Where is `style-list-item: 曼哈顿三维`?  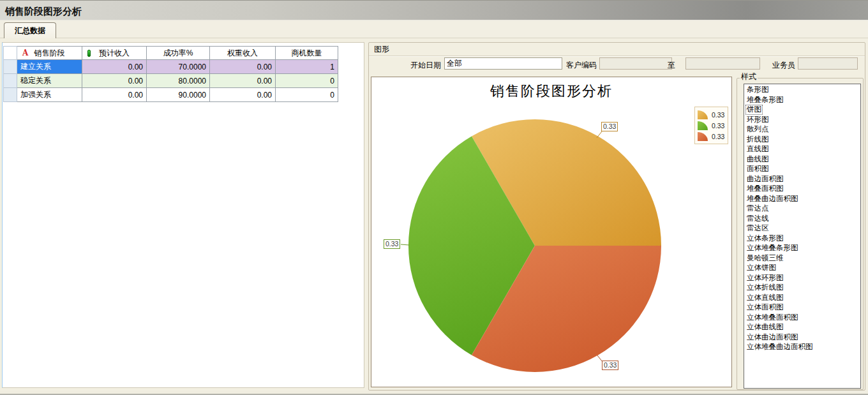 style-list-item: 曼哈顿三维 is located at coordinates (765, 258).